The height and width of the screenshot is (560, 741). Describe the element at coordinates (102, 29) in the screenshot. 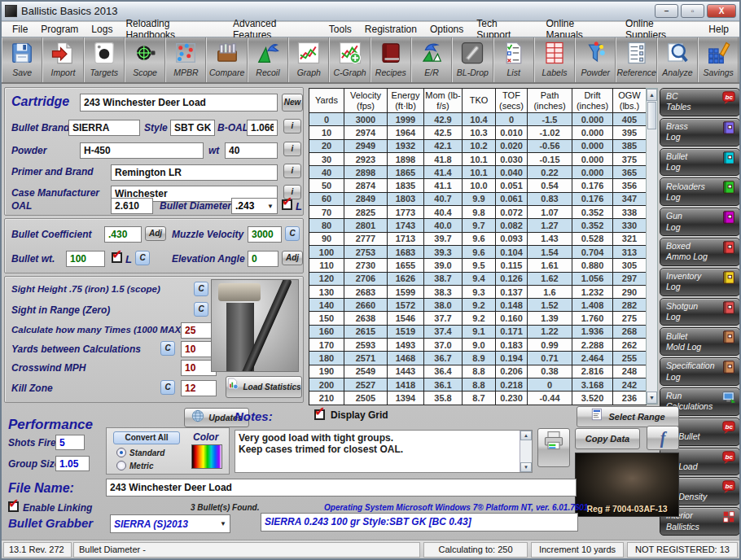

I see `menu-item-logs: Logs` at that location.